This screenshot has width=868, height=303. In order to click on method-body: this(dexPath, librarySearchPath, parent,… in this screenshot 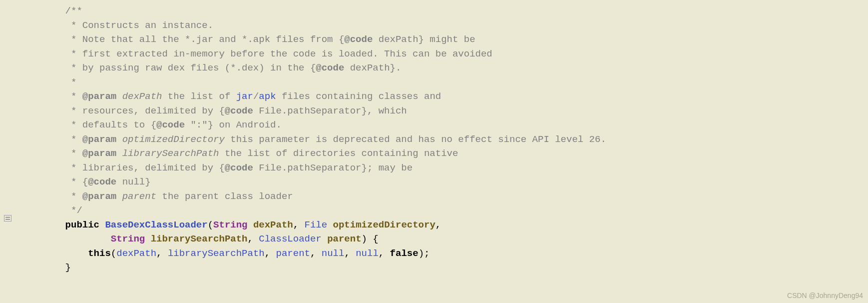, I will do `click(434, 254)`.